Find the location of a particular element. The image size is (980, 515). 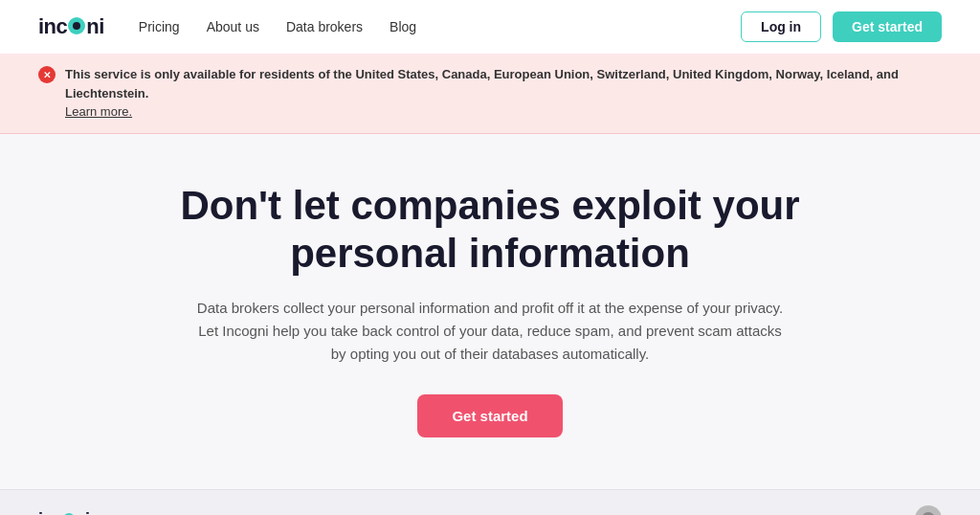

logo-icon is located at coordinates (77, 26).